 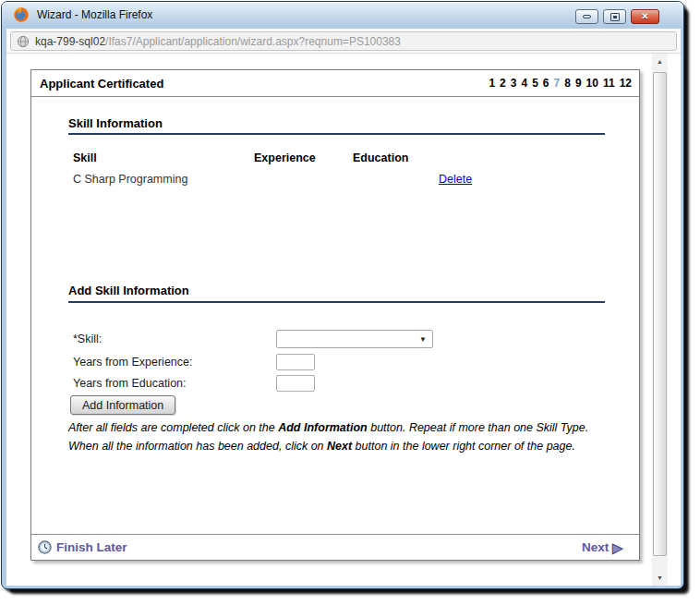 What do you see at coordinates (343, 15) in the screenshot?
I see `title-bar: Wizard - Mozilla Firefox ✕` at bounding box center [343, 15].